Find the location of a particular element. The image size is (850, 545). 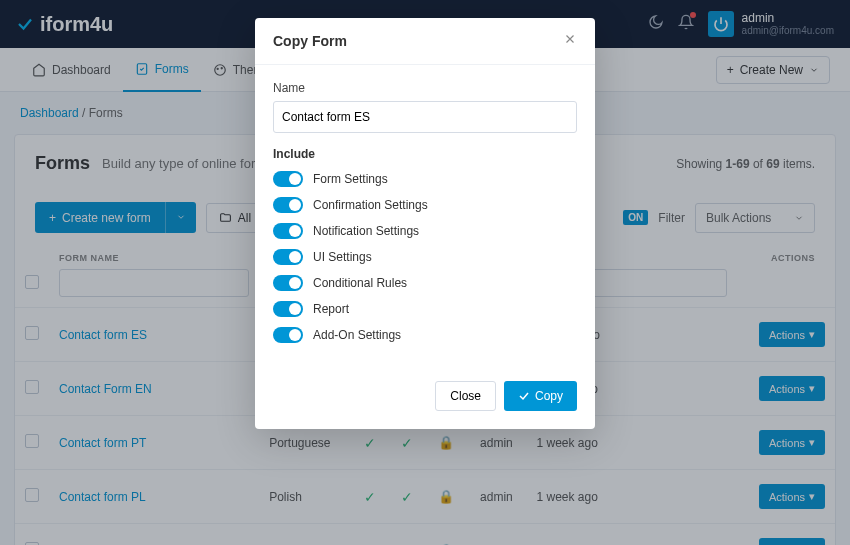

close-button: Close is located at coordinates (466, 396).